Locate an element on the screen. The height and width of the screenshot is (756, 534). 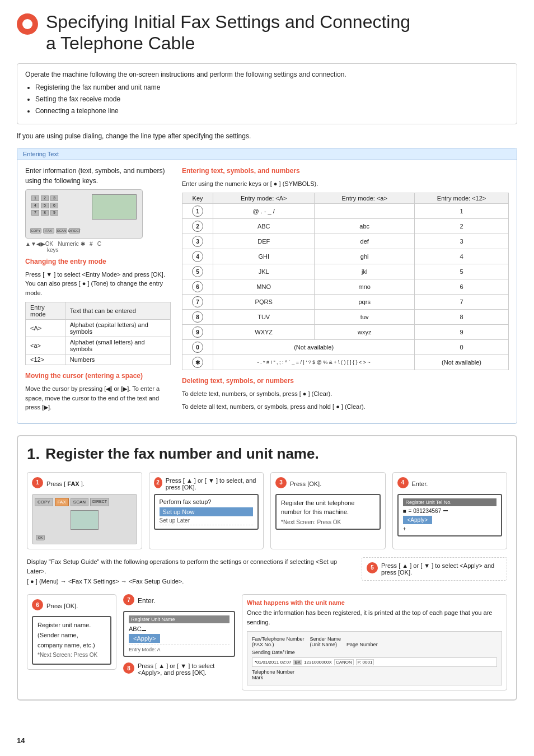
sym-2-12: 2 is located at coordinates (462, 226).